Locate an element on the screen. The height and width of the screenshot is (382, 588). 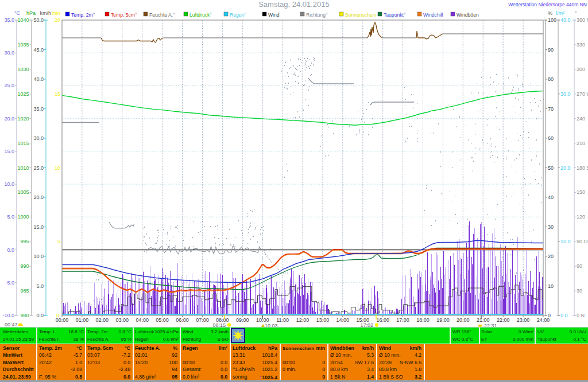
svg-text: 60 is located at coordinates (579, 266).